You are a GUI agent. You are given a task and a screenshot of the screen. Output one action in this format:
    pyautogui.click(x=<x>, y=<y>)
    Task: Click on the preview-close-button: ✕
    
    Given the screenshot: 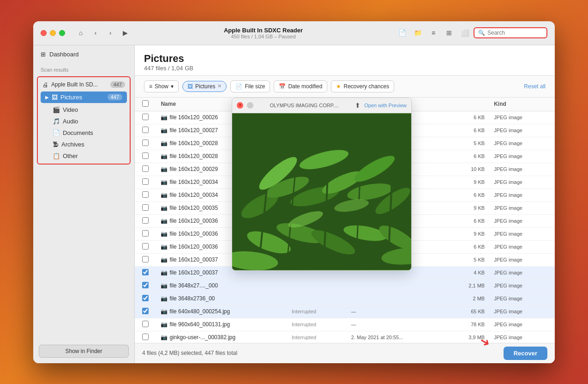 What is the action you would take?
    pyautogui.click(x=240, y=105)
    